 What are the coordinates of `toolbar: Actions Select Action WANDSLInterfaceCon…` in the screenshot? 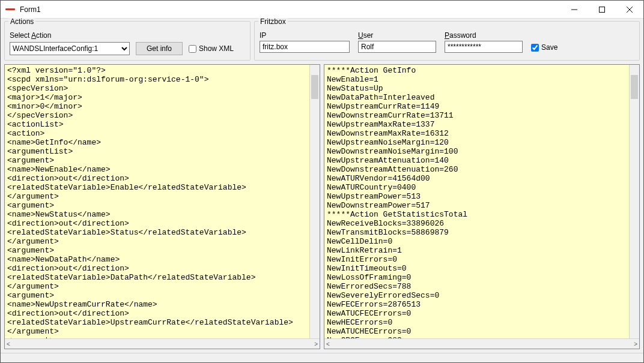 It's located at (322, 41).